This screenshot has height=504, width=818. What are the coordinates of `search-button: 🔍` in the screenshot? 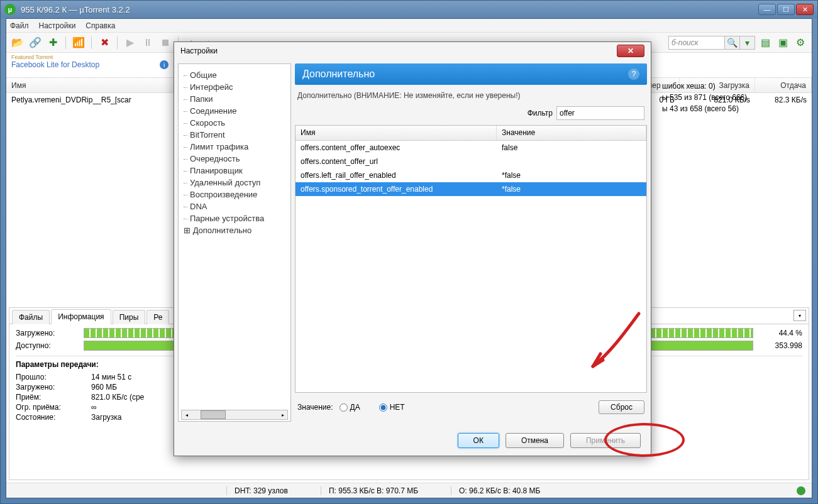 It's located at (732, 43).